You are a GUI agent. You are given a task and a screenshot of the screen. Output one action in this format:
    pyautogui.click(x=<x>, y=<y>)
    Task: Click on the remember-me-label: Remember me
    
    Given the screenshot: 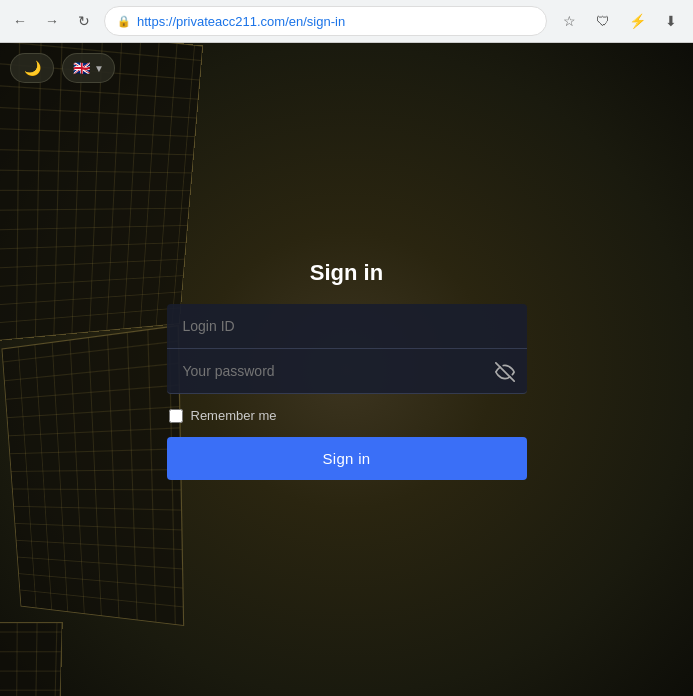 What is the action you would take?
    pyautogui.click(x=234, y=416)
    